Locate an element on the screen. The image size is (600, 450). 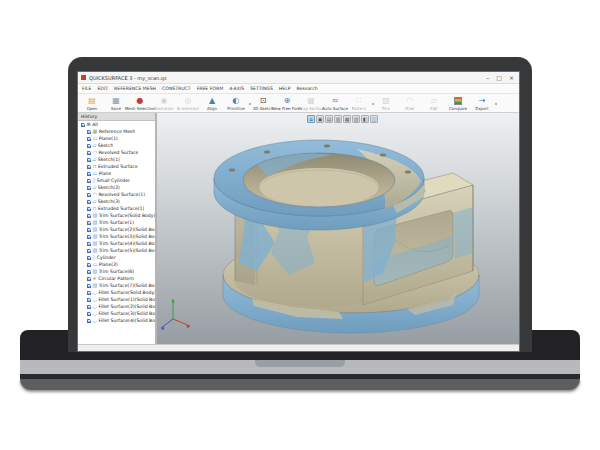
menu-4-axis: 4-AXIS is located at coordinates (236, 88).